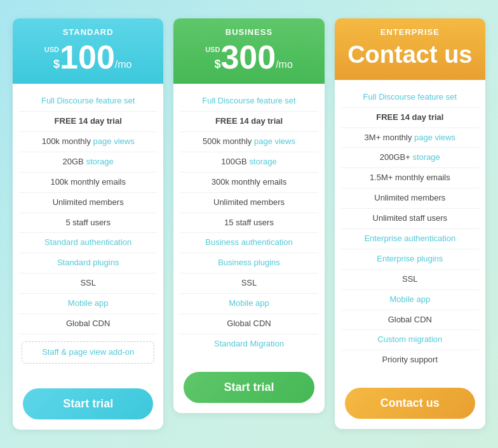 The image size is (498, 448). What do you see at coordinates (410, 118) in the screenshot?
I see `feature-row-enterprise-1: FREE 14 day trial` at bounding box center [410, 118].